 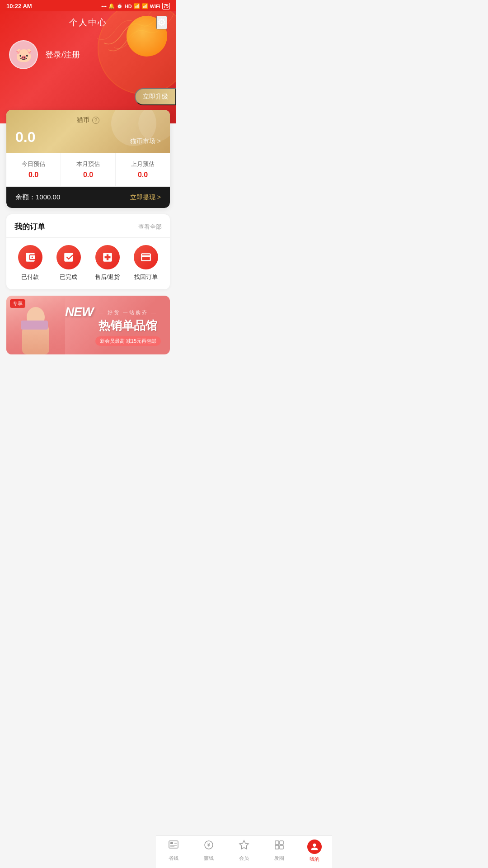 What do you see at coordinates (62, 55) in the screenshot?
I see `login-link: 登录/注册` at bounding box center [62, 55].